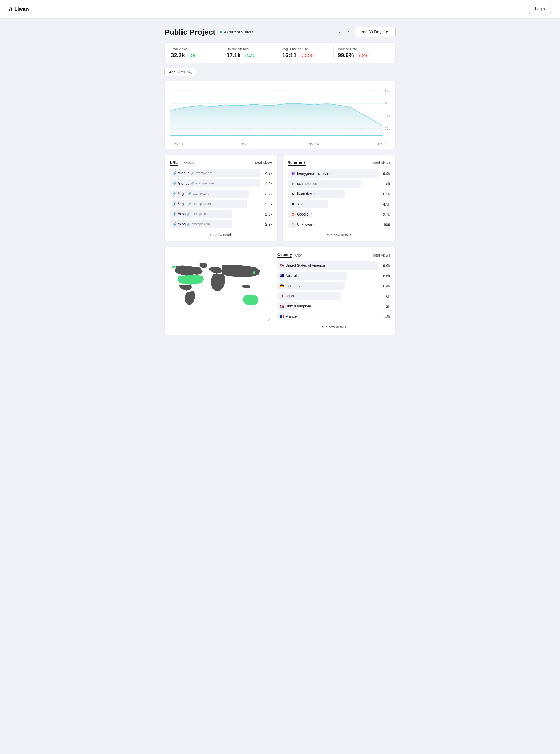 The height and width of the screenshot is (754, 560). Describe the element at coordinates (293, 204) in the screenshot. I see `referrer-icon: ✕` at that location.